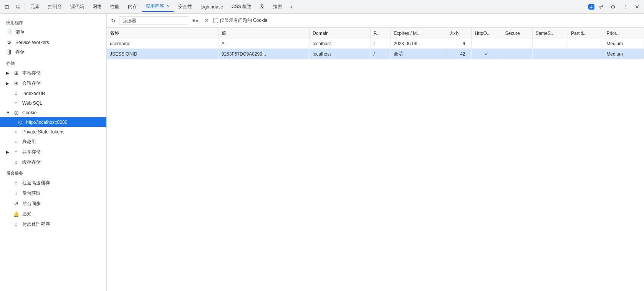 The image size is (644, 291). I want to click on refresh-button: ↻, so click(113, 21).